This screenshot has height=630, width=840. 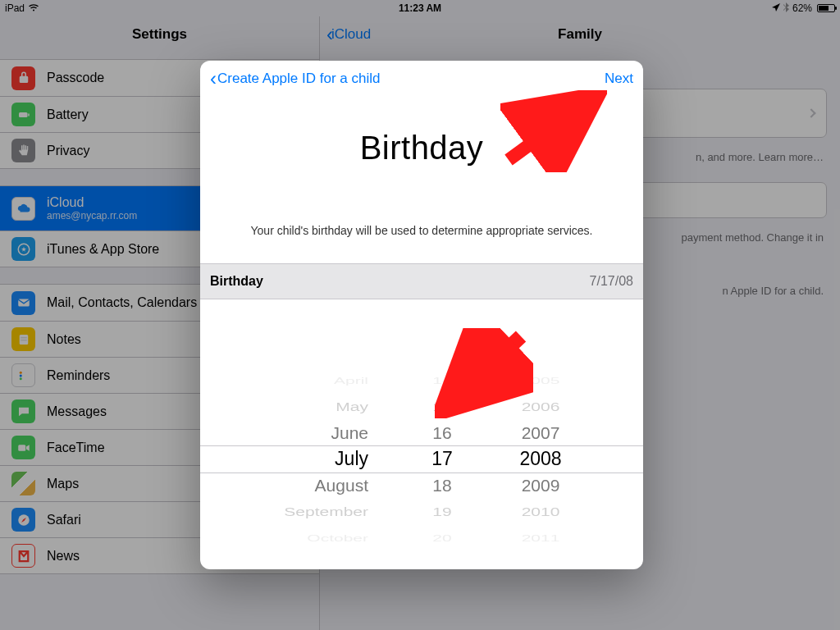 I want to click on modal-back-button: ‹ Create Apple ID for a child, so click(x=295, y=79).